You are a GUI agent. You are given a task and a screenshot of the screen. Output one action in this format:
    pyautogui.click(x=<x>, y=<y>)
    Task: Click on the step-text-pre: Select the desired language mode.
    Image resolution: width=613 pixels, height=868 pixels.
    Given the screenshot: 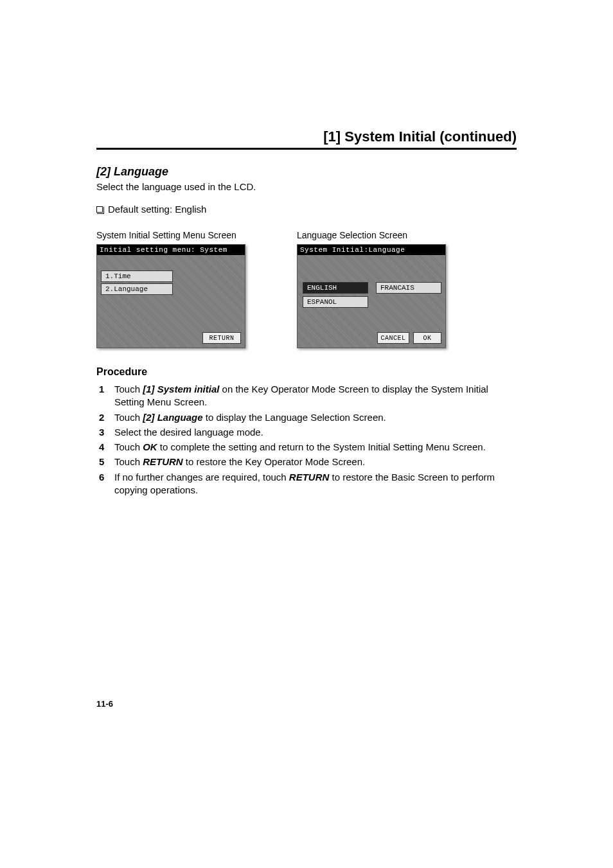 What is the action you would take?
    pyautogui.click(x=189, y=432)
    